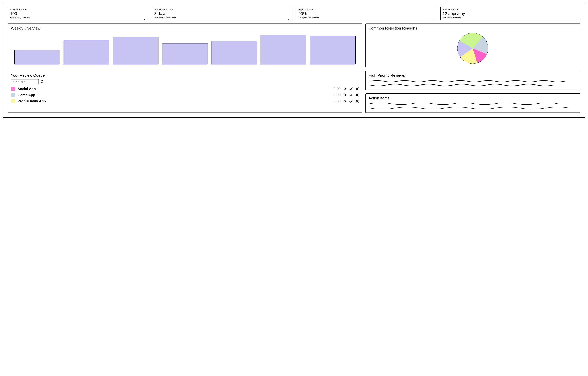  Describe the element at coordinates (473, 75) in the screenshot. I see `card-title: High Priority Reviews` at that location.